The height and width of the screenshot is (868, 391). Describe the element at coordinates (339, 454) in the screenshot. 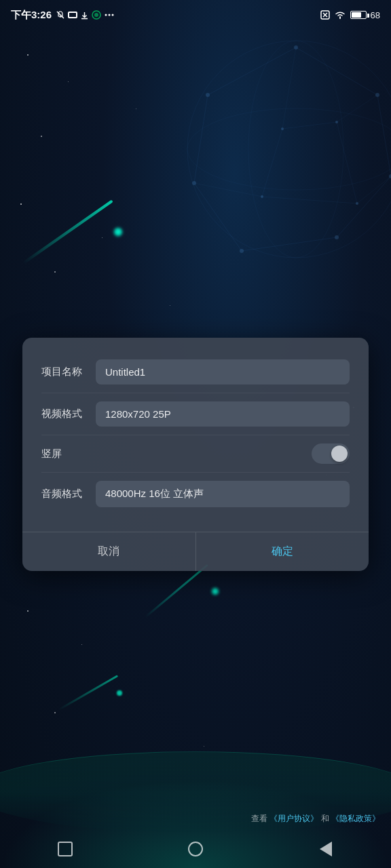

I see `toggle-knob` at that location.